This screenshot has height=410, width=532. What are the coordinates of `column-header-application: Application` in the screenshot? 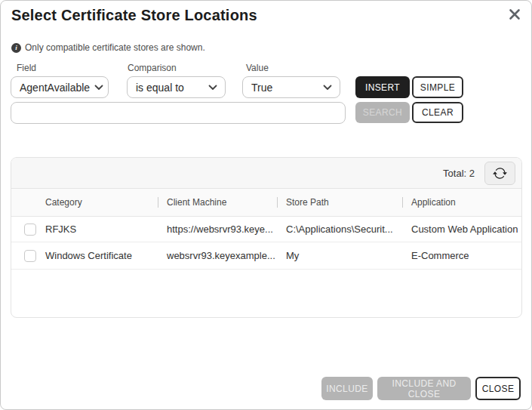 It's located at (462, 202).